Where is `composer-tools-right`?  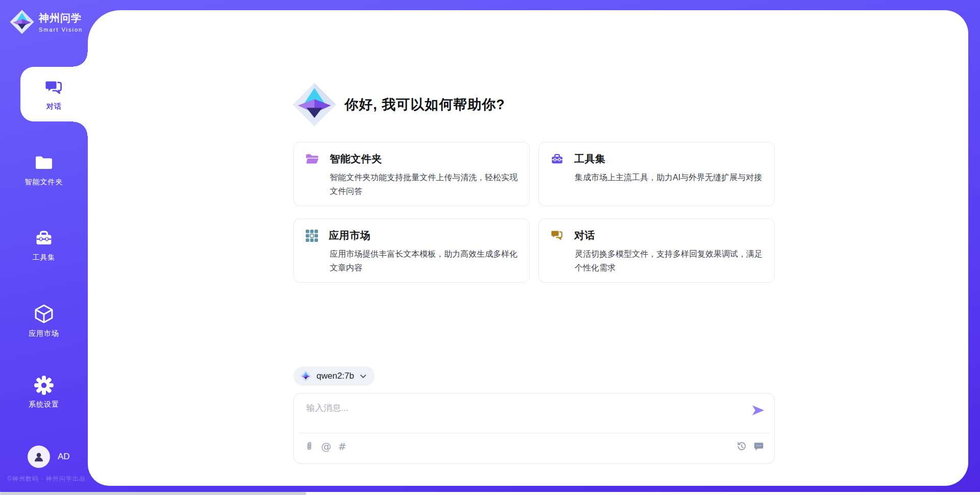
composer-tools-right is located at coordinates (750, 446).